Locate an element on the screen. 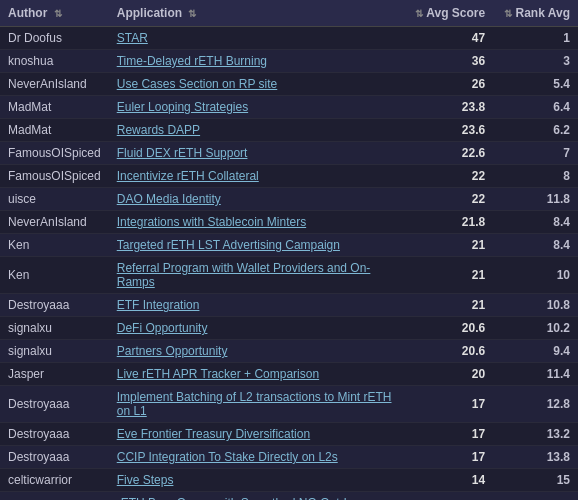 This screenshot has width=578, height=500. rankavg-cell: 13.2 is located at coordinates (536, 434).